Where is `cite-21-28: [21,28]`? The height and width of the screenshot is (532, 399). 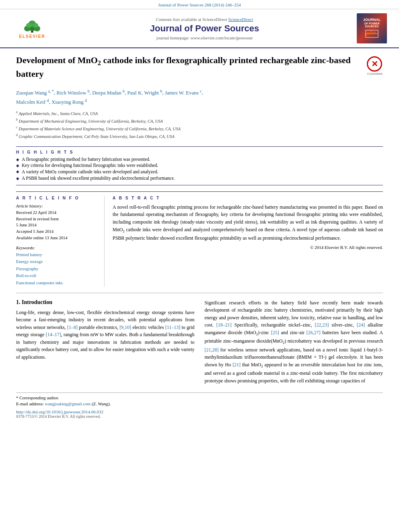 cite-21-28: [21,28] is located at coordinates (212, 350).